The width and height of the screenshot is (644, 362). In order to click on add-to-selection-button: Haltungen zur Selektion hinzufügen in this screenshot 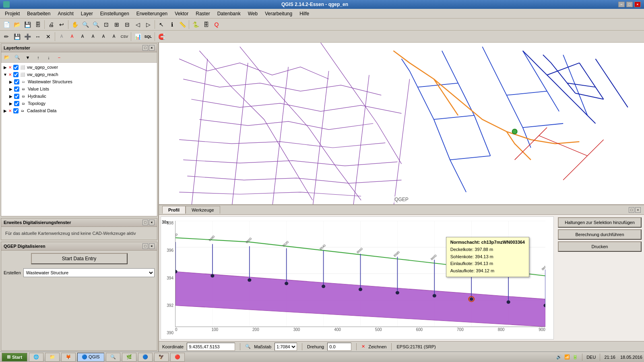, I will do `click(600, 222)`.